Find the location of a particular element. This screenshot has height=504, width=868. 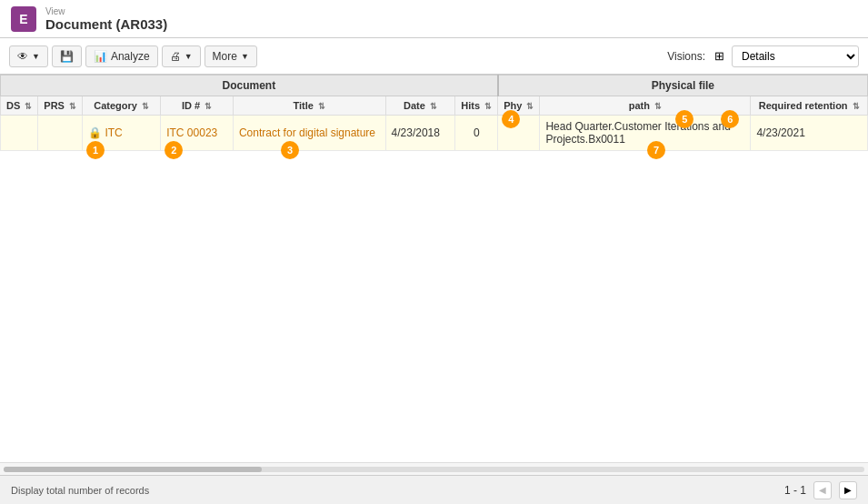

id-link: ITC 00023 is located at coordinates (192, 133).